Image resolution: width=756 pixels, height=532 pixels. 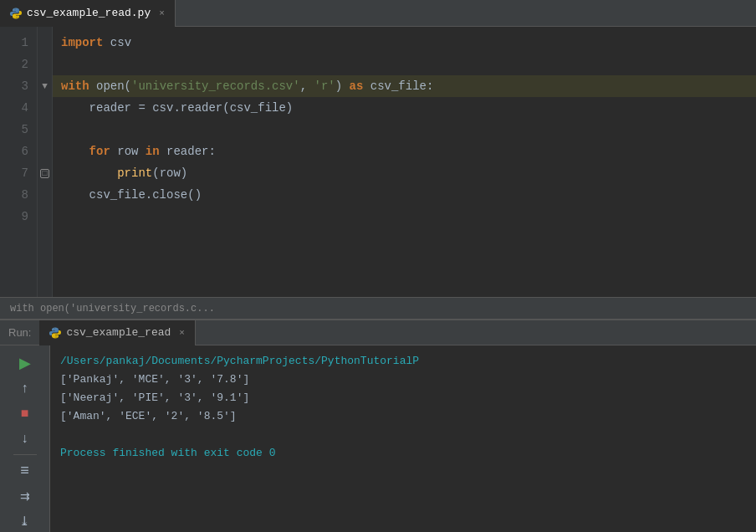 What do you see at coordinates (45, 86) in the screenshot?
I see `gutter-3: ▼` at bounding box center [45, 86].